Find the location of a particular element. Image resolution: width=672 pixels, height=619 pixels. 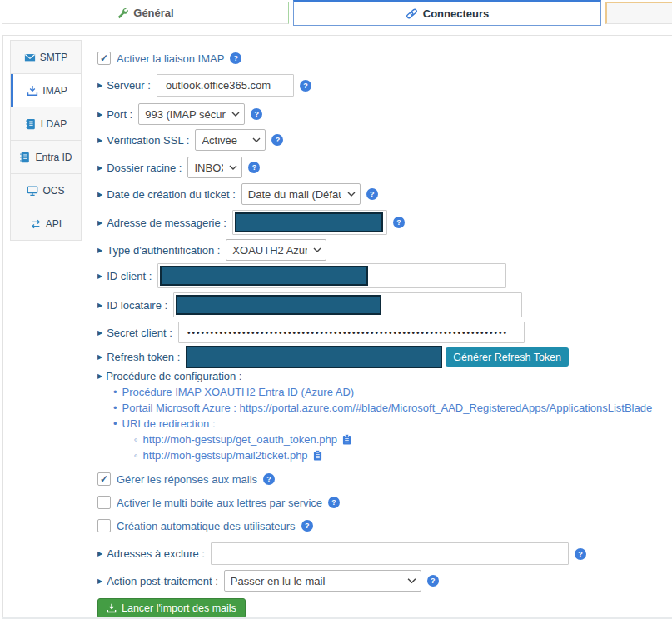

ssl-select: Activée is located at coordinates (230, 140).